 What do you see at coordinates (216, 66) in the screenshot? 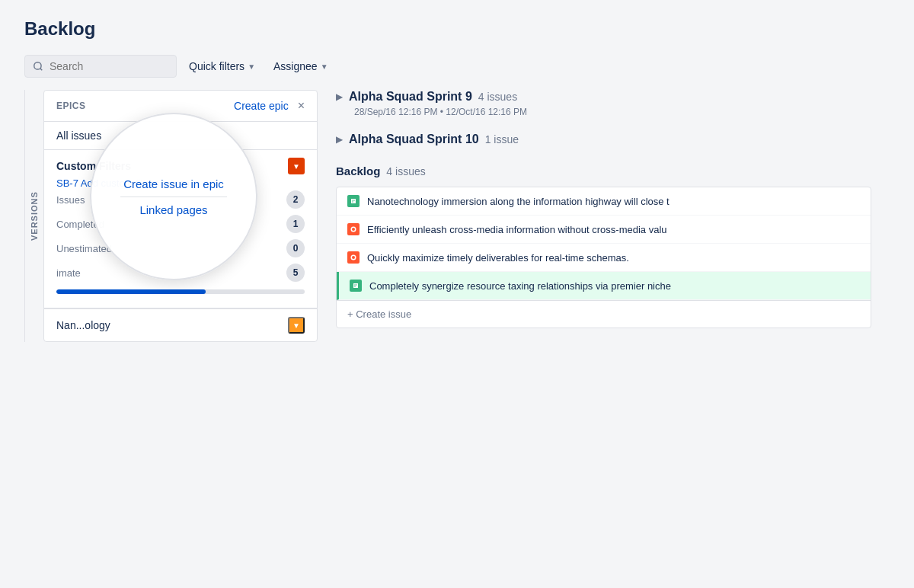
I see `quick-filters-label: Quick filters` at bounding box center [216, 66].